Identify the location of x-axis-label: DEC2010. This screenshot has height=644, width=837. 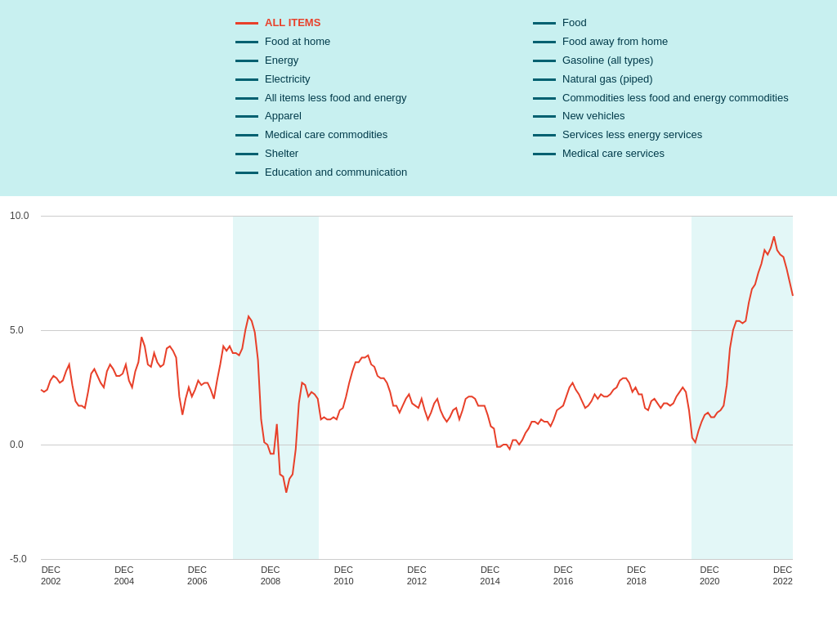
(343, 575).